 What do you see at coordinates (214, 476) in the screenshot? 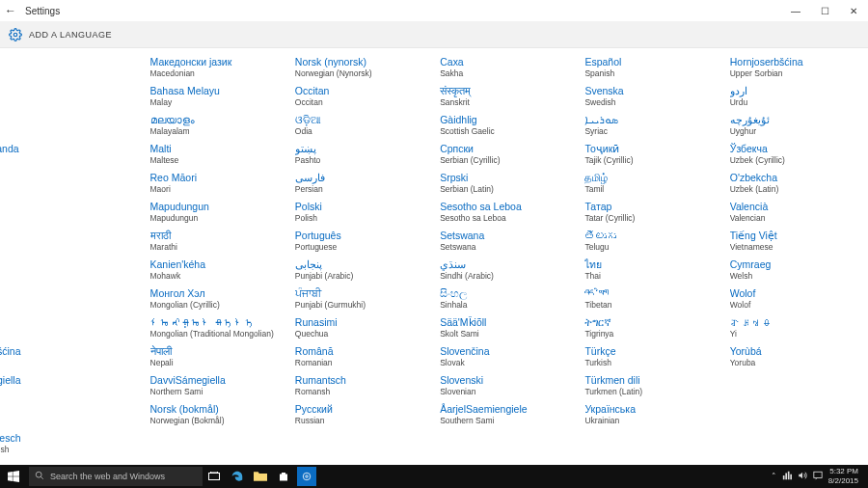
I see `task-view-button` at bounding box center [214, 476].